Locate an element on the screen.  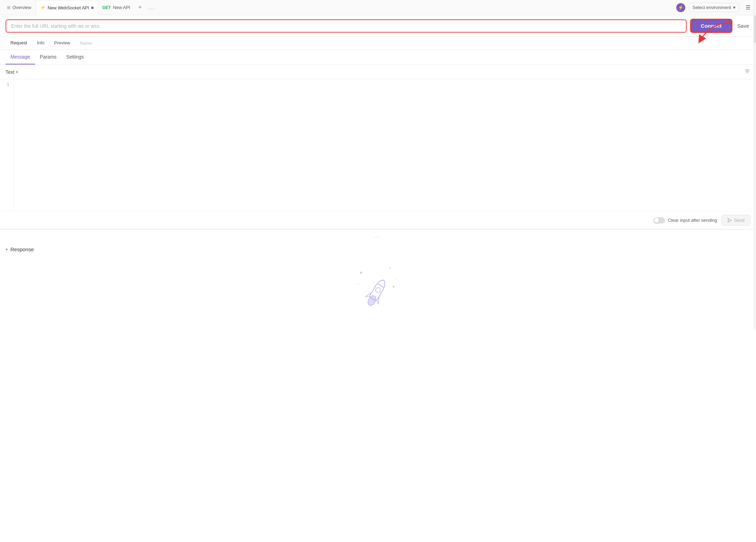
tab-request: Request is located at coordinates (19, 43).